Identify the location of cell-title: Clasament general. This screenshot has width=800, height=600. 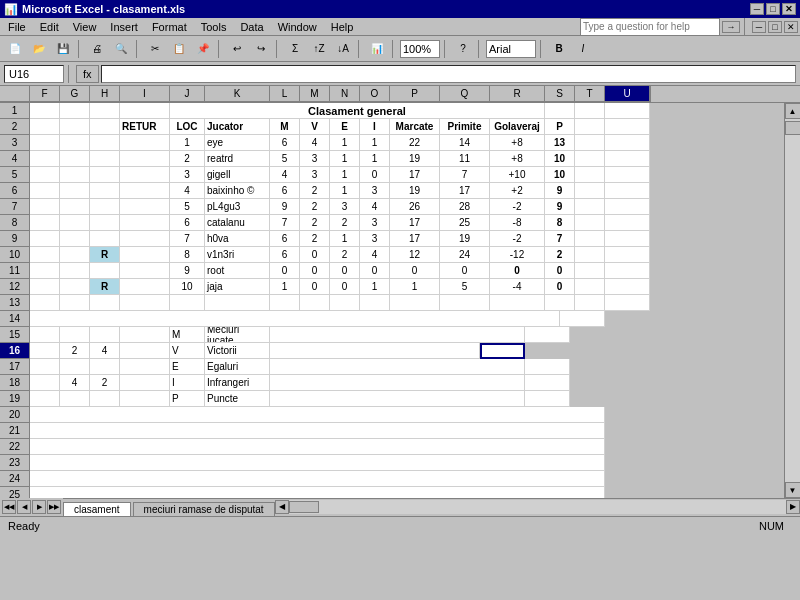
(358, 111).